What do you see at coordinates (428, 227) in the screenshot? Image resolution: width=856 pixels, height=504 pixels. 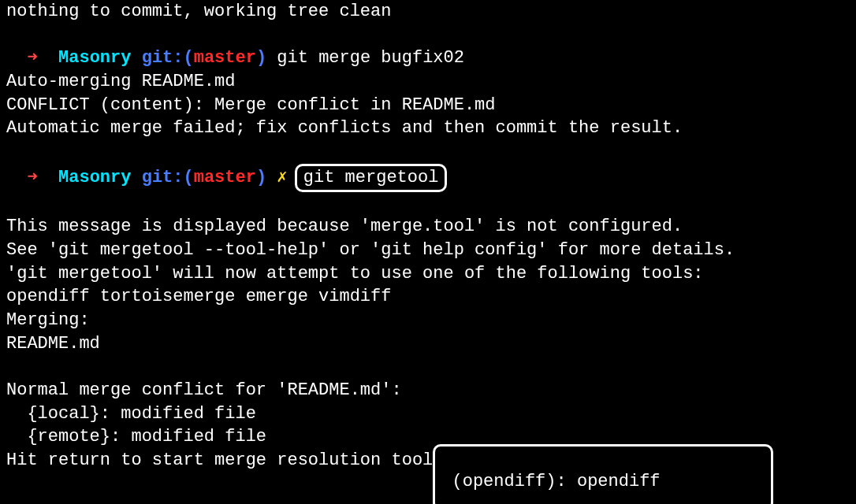 I see `terminal-line-6: This message is displayed because 'merge…` at bounding box center [428, 227].